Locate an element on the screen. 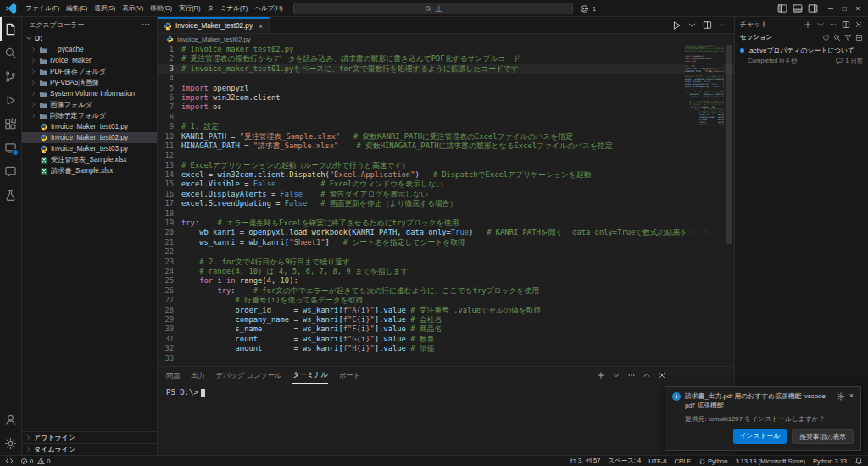 This screenshot has height=466, width=868. code-line: 6import win32com.client is located at coordinates (446, 98).